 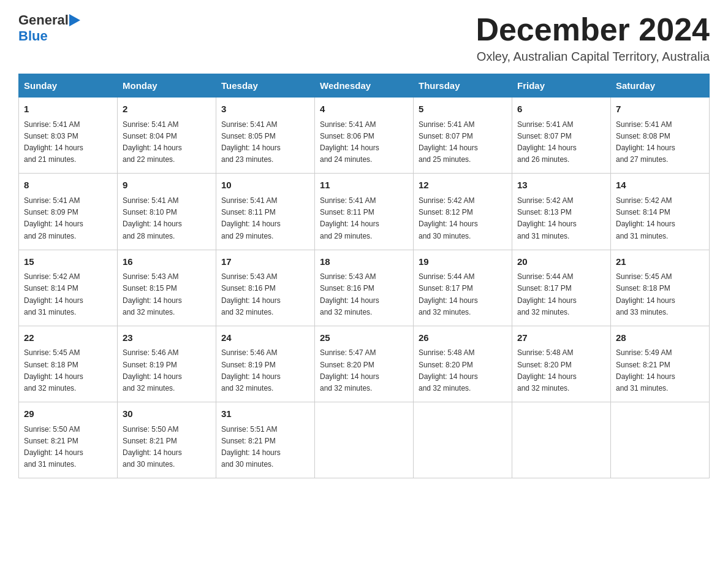 What do you see at coordinates (364, 364) in the screenshot?
I see `calendar-cell-w4-d4: 25 Sunrise: 5:47 AMSunset: 8:20 PMDaylig…` at bounding box center [364, 364].